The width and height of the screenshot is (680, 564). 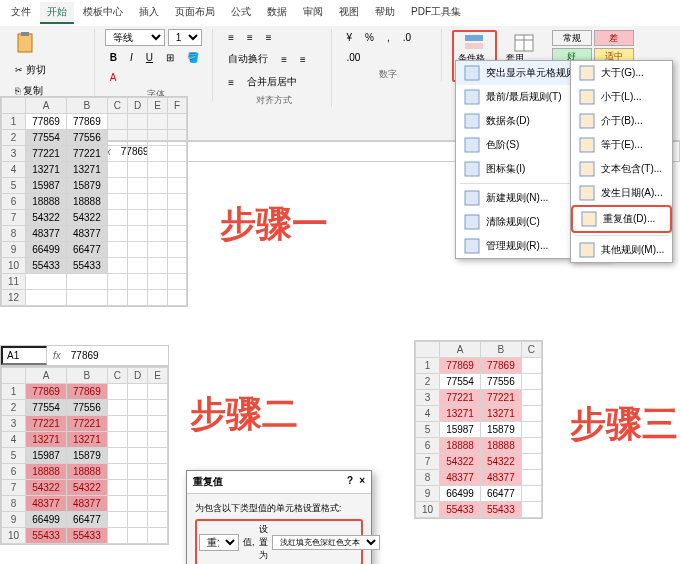 What do you see at coordinates (622, 250) in the screenshot?
I see `menu-item-other: 其他规则(M)...` at bounding box center [622, 250].